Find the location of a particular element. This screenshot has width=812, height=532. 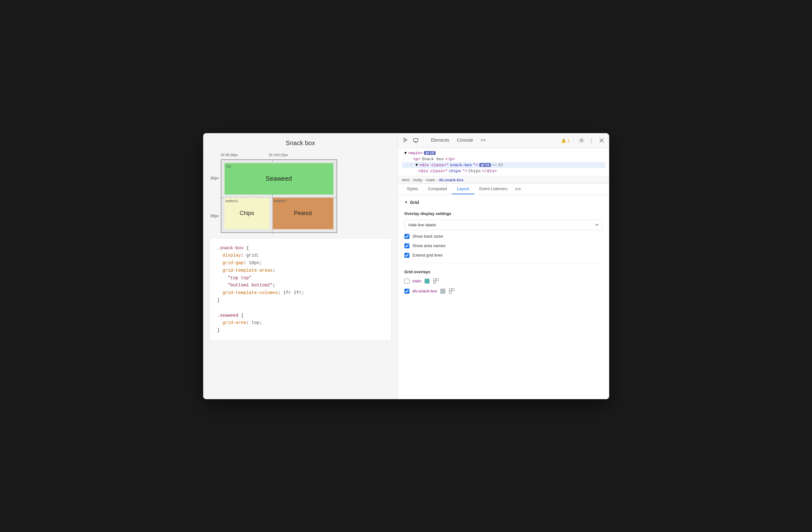

dom-tree: ▼ <main> grid <p> Snack box </p> ··· ▼ <… is located at coordinates (504, 162).